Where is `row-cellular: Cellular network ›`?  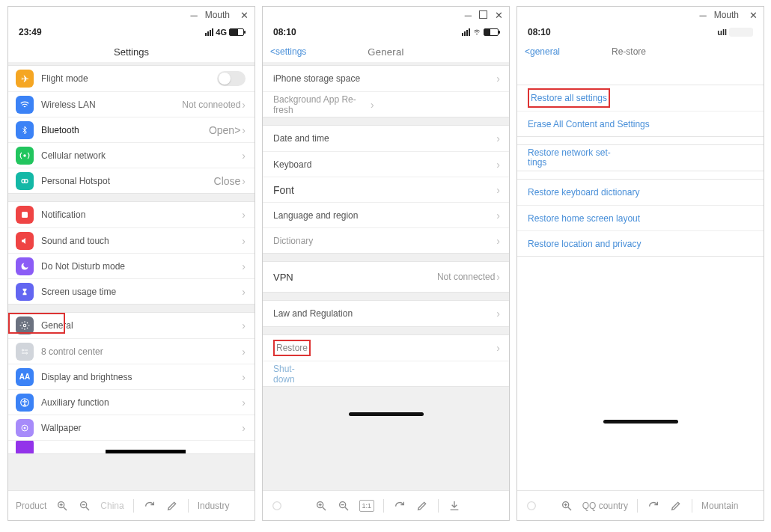
row-cellular: Cellular network › is located at coordinates (132, 155).